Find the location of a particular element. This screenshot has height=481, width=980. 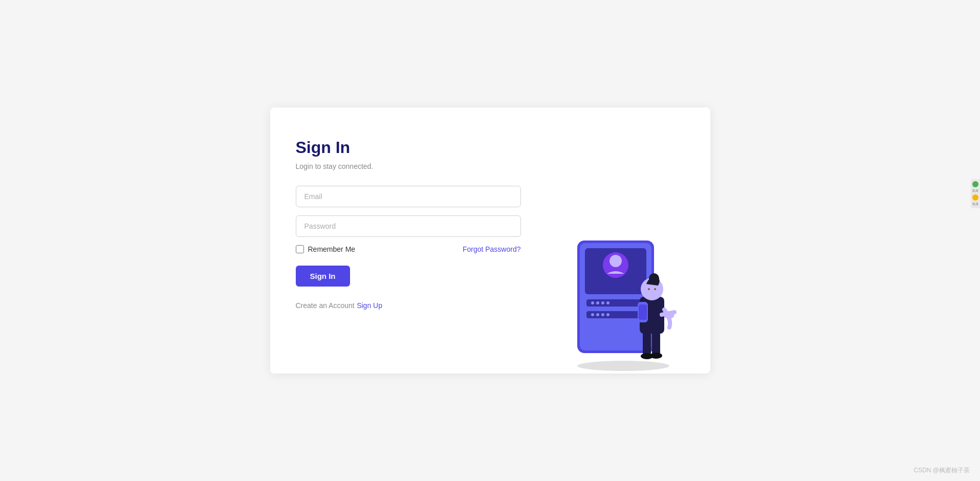

watermark: CSDN @枫蜜柚子茶 is located at coordinates (942, 471).